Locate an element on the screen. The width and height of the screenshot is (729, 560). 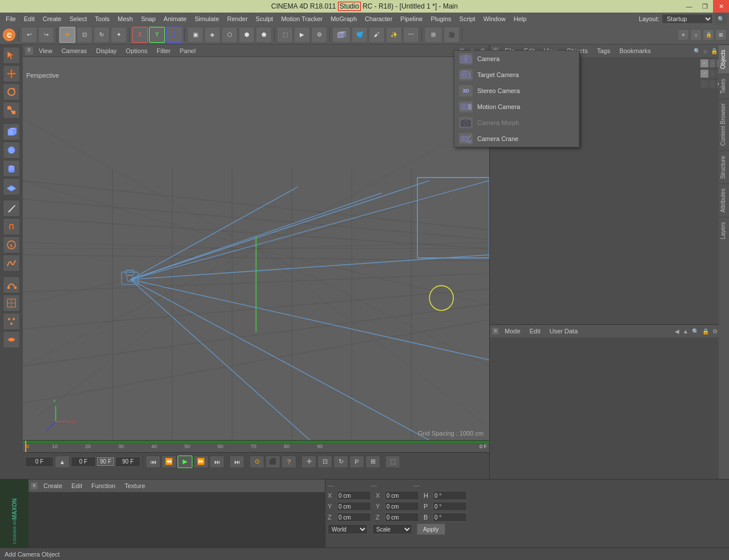
poly-mode-button: ⬟ is located at coordinates (264, 35).